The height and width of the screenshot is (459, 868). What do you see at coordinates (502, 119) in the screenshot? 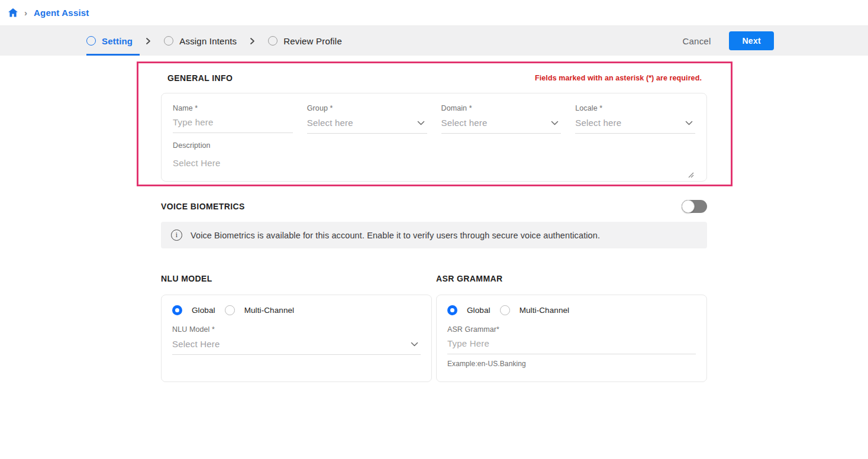
I see `domain-field: Domain * Select here` at bounding box center [502, 119].